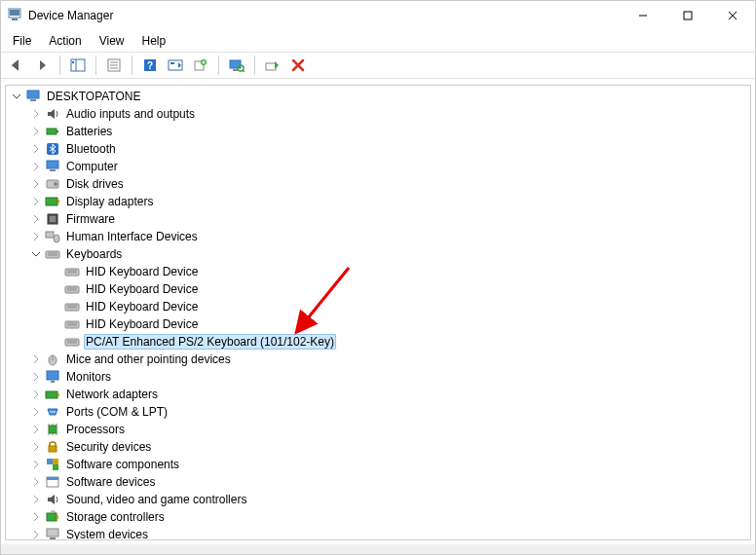  I want to click on enable-device-button, so click(273, 65).